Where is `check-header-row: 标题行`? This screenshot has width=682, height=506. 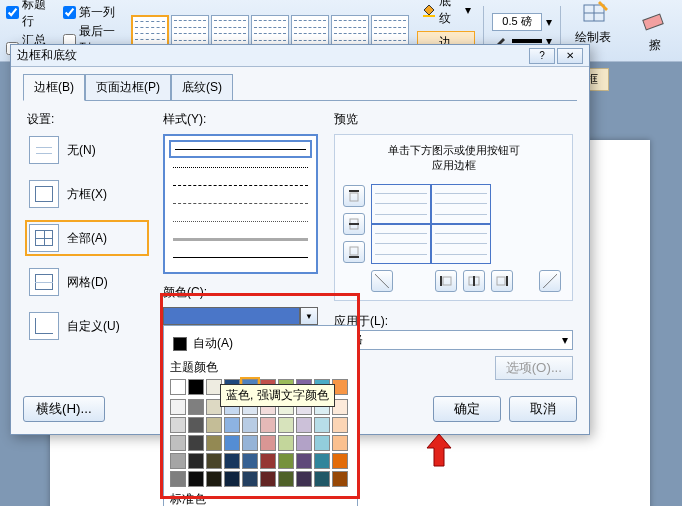 check-header-row: 标题行 is located at coordinates (30, 15).